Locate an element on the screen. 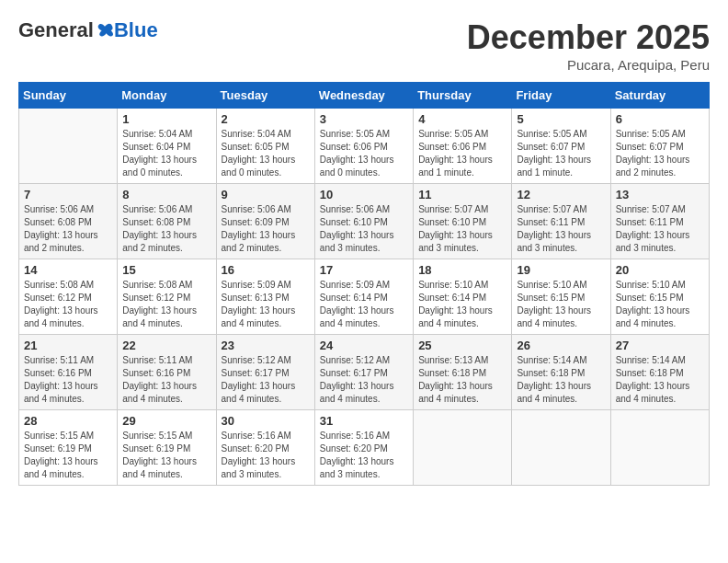  day-number: 23 is located at coordinates (266, 346).